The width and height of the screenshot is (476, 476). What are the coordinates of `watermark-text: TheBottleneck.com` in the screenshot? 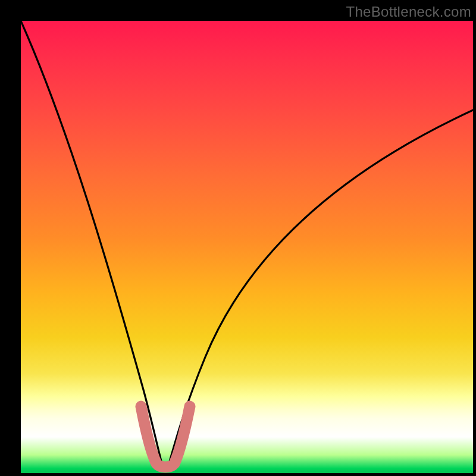 It's located at (408, 12).